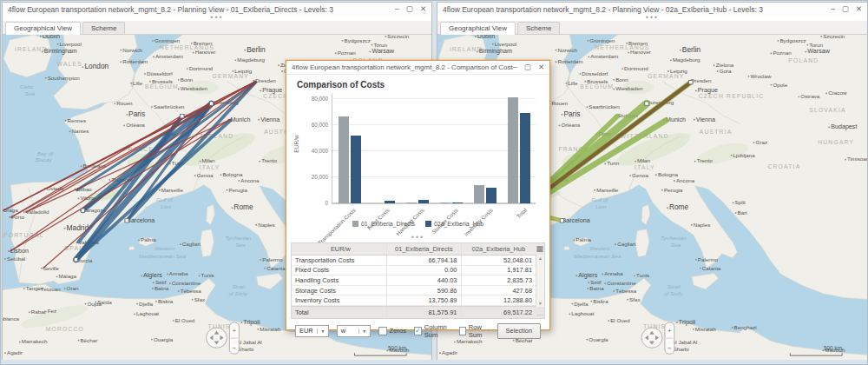 The image size is (868, 365). I want to click on city-label: Brussels, so click(162, 82).